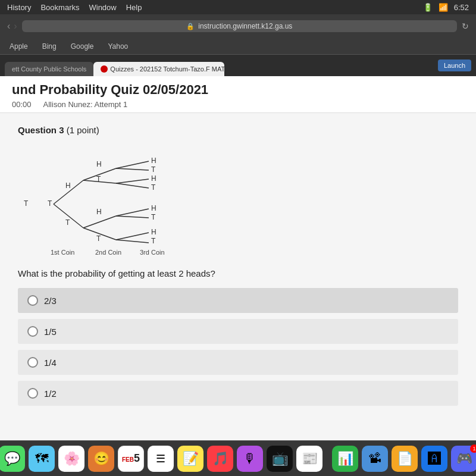 The height and width of the screenshot is (476, 476). I want to click on dock-finder: 😊, so click(101, 459).